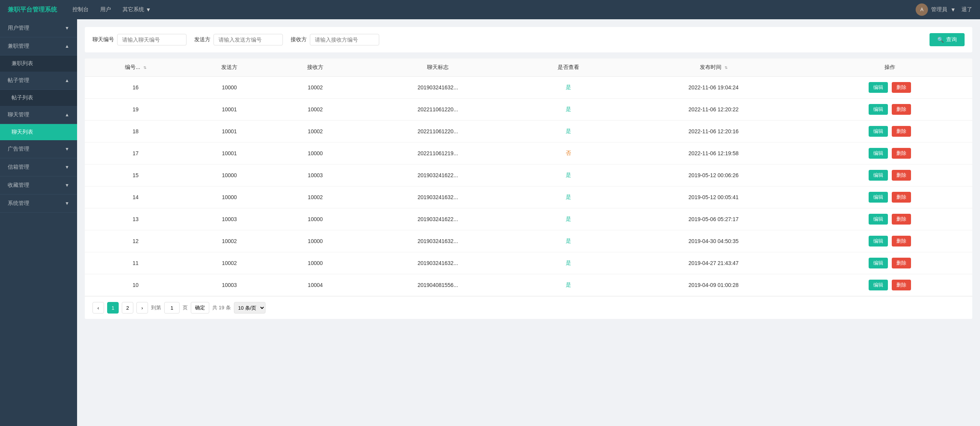 This screenshot has height=426, width=980. I want to click on cell-receiver: 10003, so click(315, 176).